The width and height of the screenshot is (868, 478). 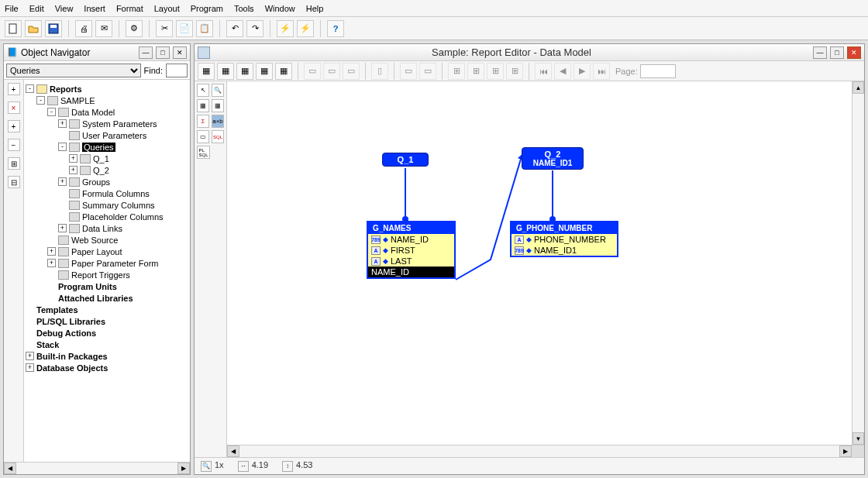 I want to click on tree-item: Formula Columns, so click(x=107, y=194).